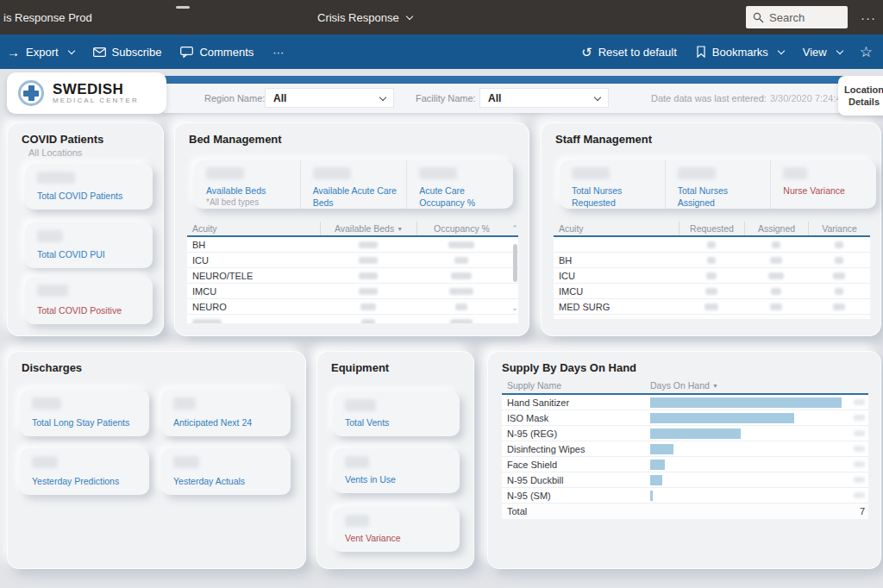 This screenshot has width=883, height=588. I want to click on staff-table: Acuity Requested Assigned Variance BH IC…, so click(712, 271).